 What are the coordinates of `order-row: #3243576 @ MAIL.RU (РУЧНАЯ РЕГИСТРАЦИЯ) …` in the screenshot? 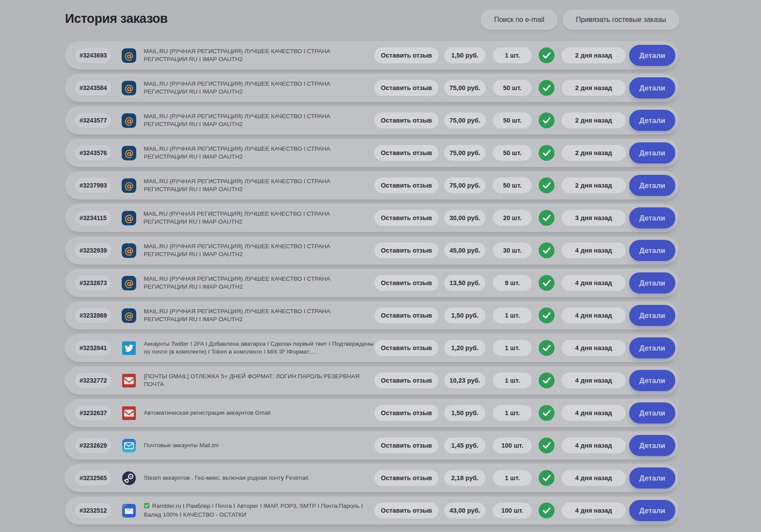 It's located at (372, 153).